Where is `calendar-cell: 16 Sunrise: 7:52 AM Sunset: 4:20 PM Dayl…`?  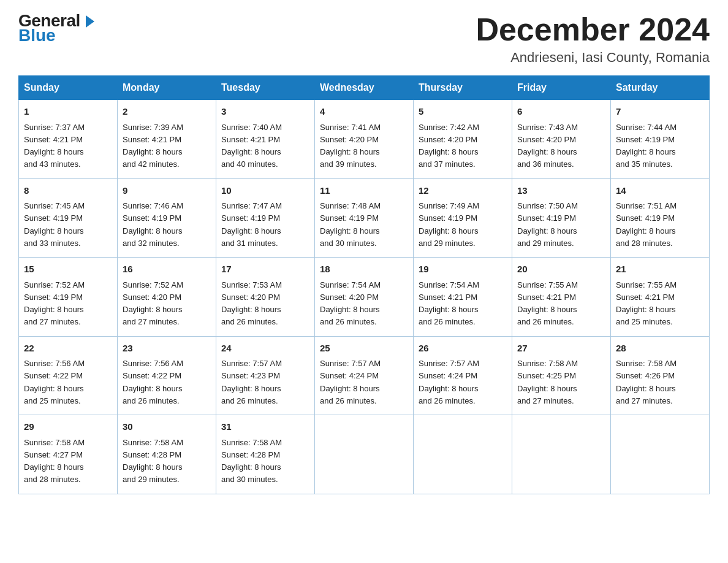
calendar-cell: 16 Sunrise: 7:52 AM Sunset: 4:20 PM Dayl… is located at coordinates (167, 297).